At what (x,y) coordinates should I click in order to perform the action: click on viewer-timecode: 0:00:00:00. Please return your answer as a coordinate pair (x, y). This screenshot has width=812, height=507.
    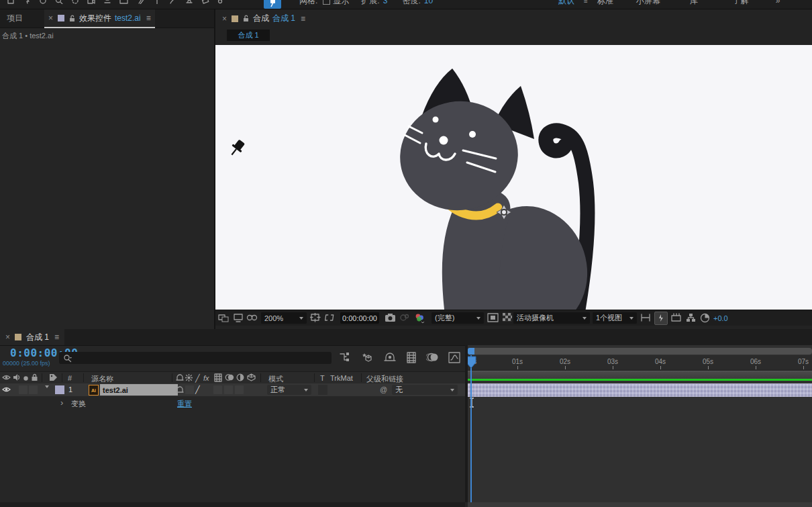
    Looking at the image, I should click on (360, 318).